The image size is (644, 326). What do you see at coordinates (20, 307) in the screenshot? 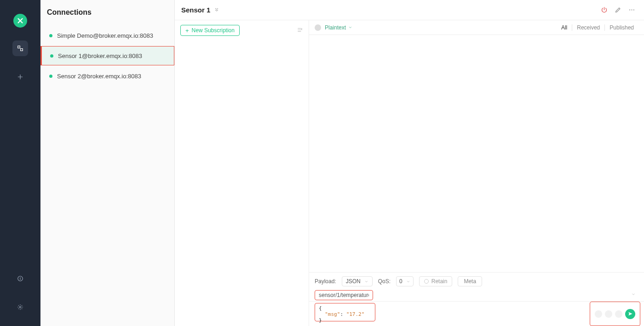
I see `gear-icon` at bounding box center [20, 307].